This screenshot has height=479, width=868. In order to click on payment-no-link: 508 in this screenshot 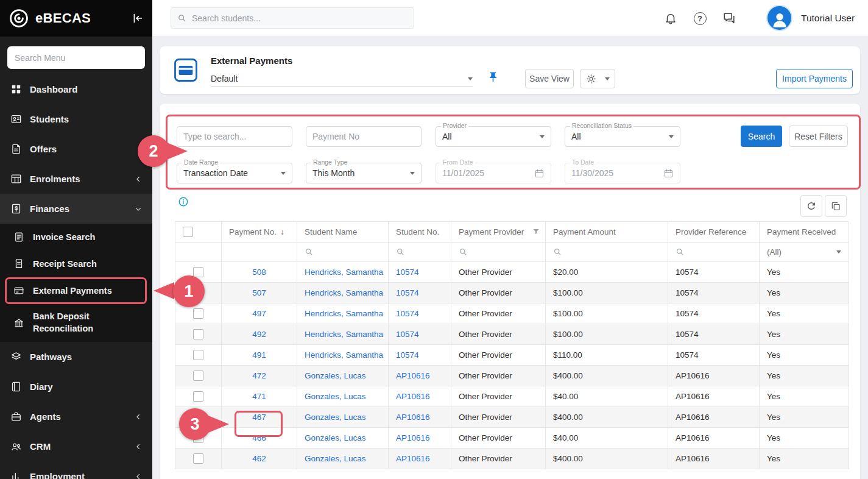, I will do `click(259, 272)`.